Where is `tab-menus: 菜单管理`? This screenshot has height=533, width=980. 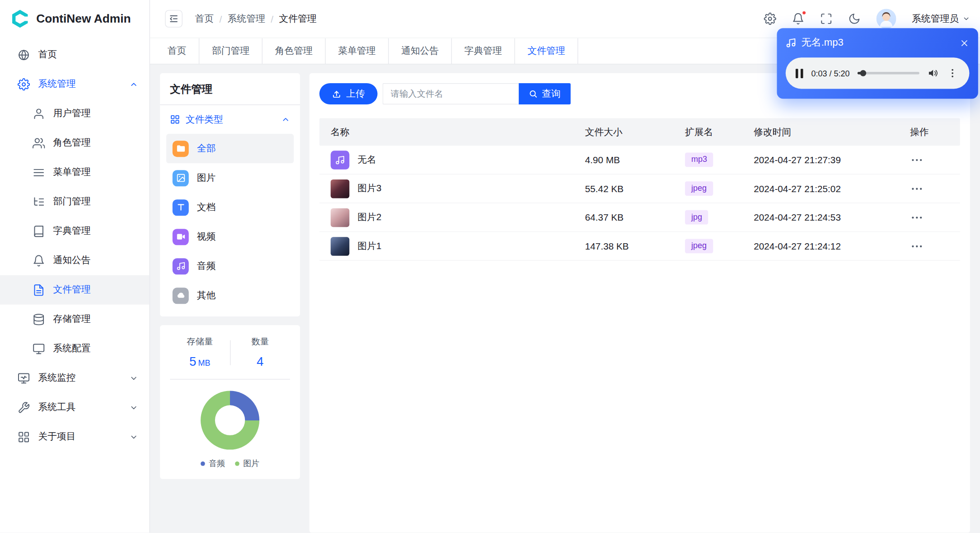
tab-menus: 菜单管理 is located at coordinates (357, 51).